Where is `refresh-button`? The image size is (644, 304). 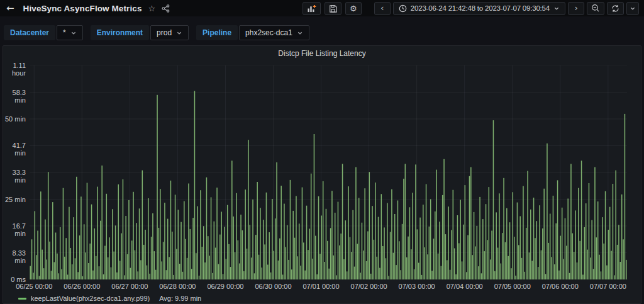 refresh-button is located at coordinates (615, 9).